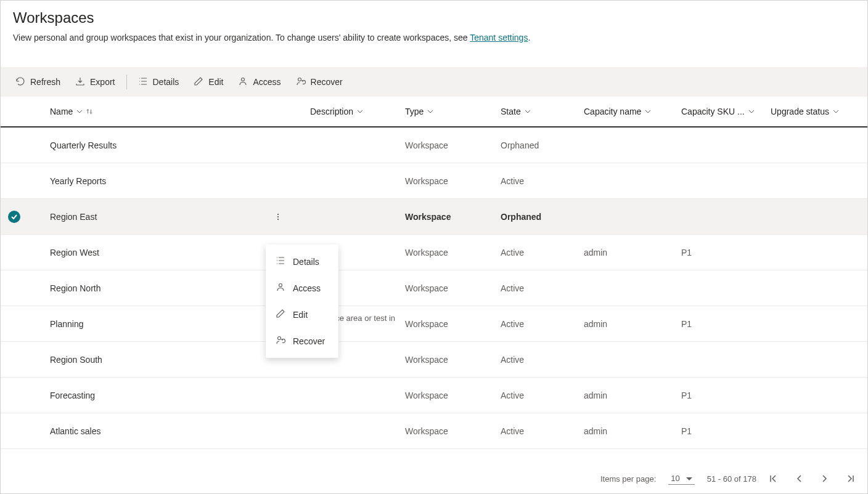  What do you see at coordinates (332, 111) in the screenshot?
I see `col-description-label: Description` at bounding box center [332, 111].